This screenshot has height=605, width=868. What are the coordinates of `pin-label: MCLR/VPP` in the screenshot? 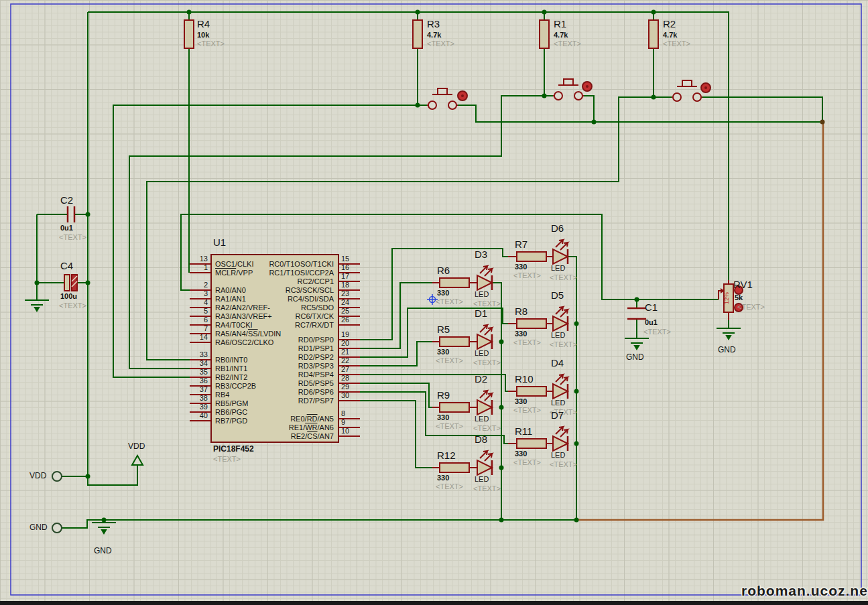 It's located at (234, 273).